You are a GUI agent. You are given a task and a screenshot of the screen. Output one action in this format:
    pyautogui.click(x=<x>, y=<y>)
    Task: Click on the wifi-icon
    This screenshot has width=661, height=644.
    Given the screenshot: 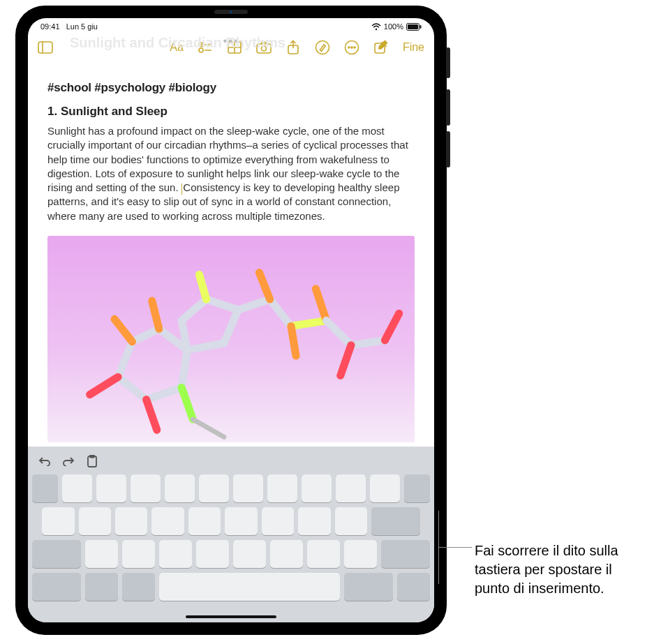 What is the action you would take?
    pyautogui.click(x=376, y=27)
    